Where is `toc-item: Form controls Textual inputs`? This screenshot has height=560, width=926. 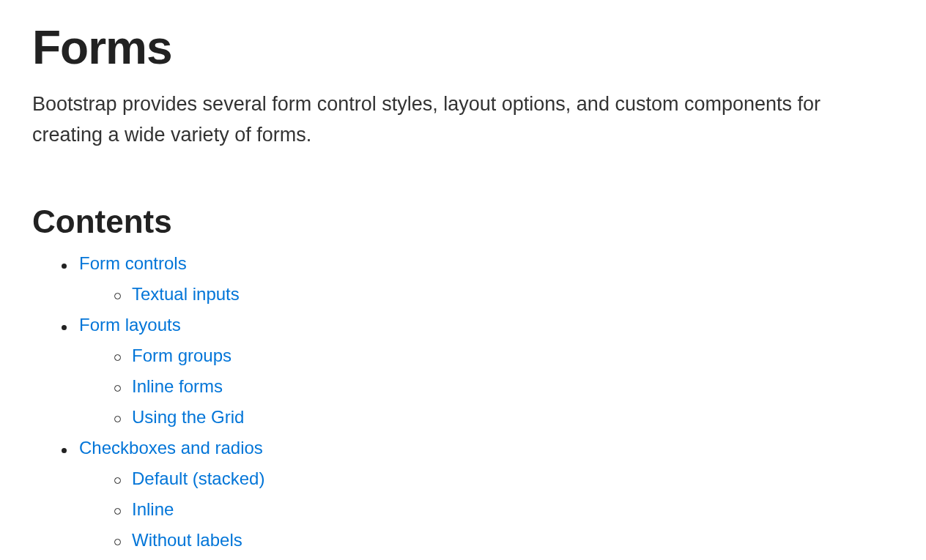
toc-item: Form controls Textual inputs is located at coordinates (478, 279).